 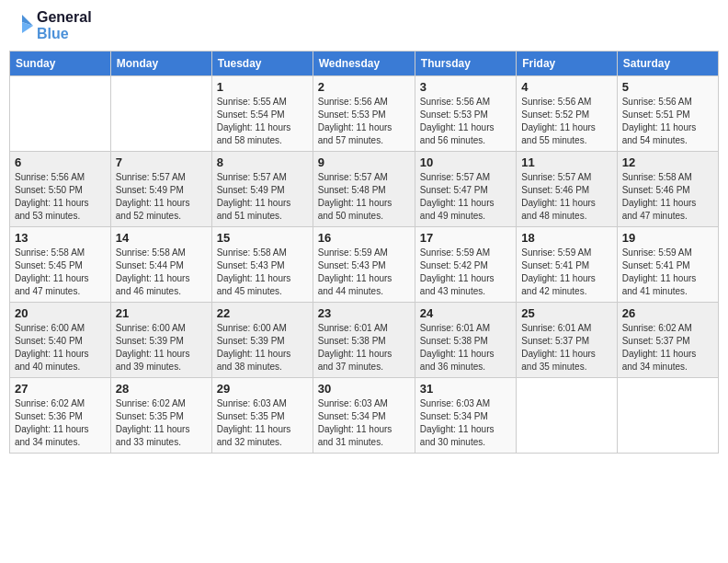 I want to click on day-number: 5, so click(x=667, y=86).